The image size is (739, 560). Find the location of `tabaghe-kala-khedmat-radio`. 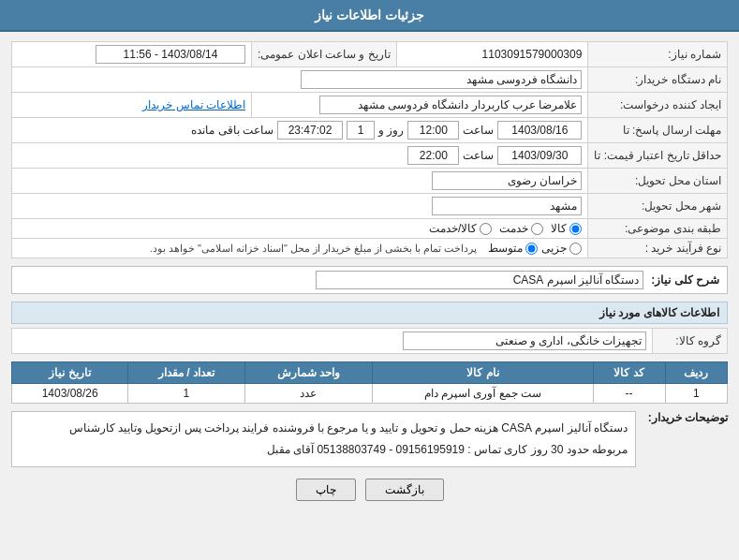

tabaghe-kala-khedmat-radio is located at coordinates (485, 228).